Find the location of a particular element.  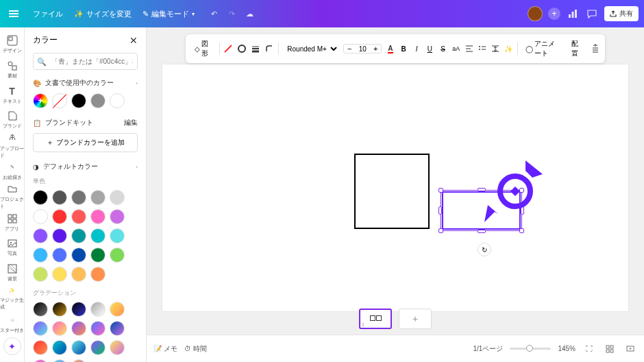

size-minus: − is located at coordinates (349, 49).